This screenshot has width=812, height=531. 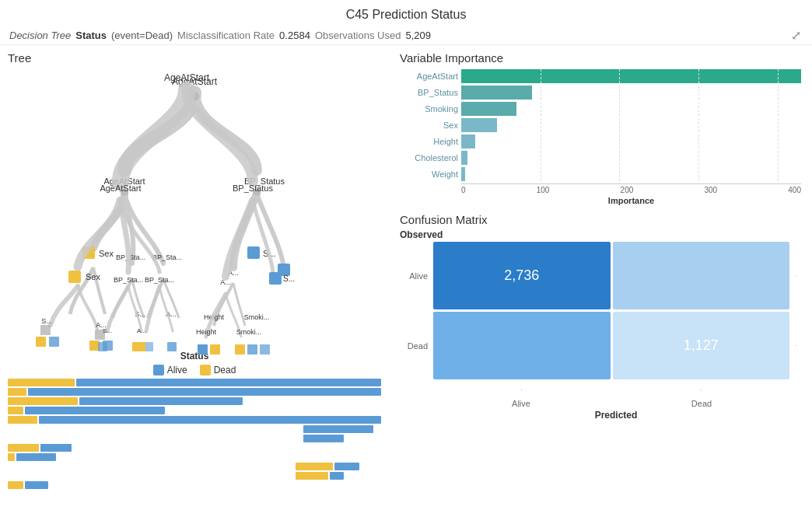 What do you see at coordinates (429, 76) in the screenshot?
I see `vi-label-0: AgeAtStart` at bounding box center [429, 76].